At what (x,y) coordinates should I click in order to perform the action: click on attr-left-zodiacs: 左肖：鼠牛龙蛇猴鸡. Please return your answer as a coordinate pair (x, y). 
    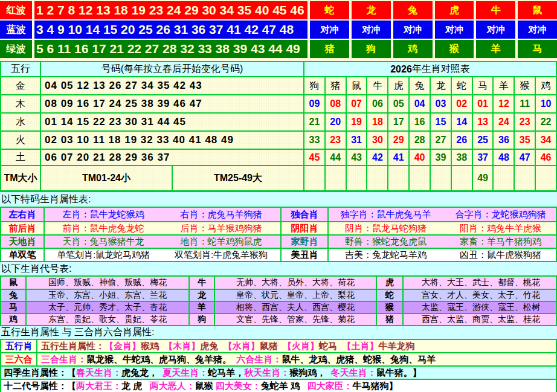
    Looking at the image, I should click on (103, 214).